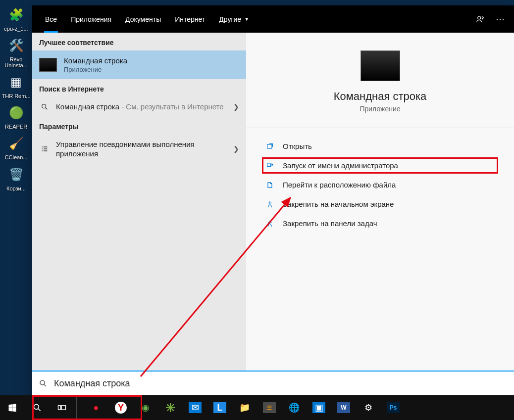 The width and height of the screenshot is (514, 420). What do you see at coordinates (269, 408) in the screenshot?
I see `taskbar-sublime: ≡` at bounding box center [269, 408].